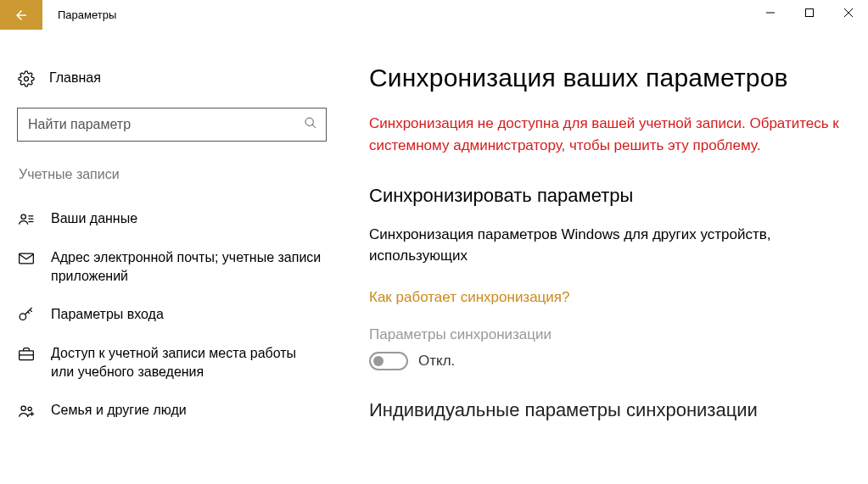 The image size is (868, 484). What do you see at coordinates (770, 13) in the screenshot?
I see `minimize-button` at bounding box center [770, 13].